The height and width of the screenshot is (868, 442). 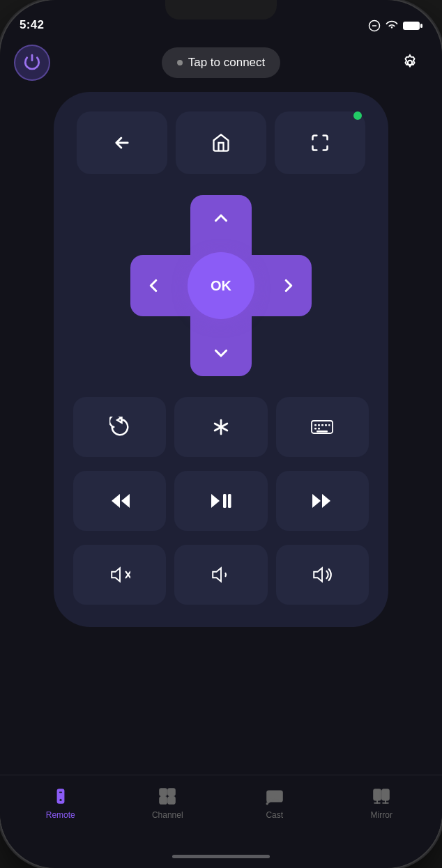 What do you see at coordinates (221, 143) in the screenshot?
I see `home-button` at bounding box center [221, 143].